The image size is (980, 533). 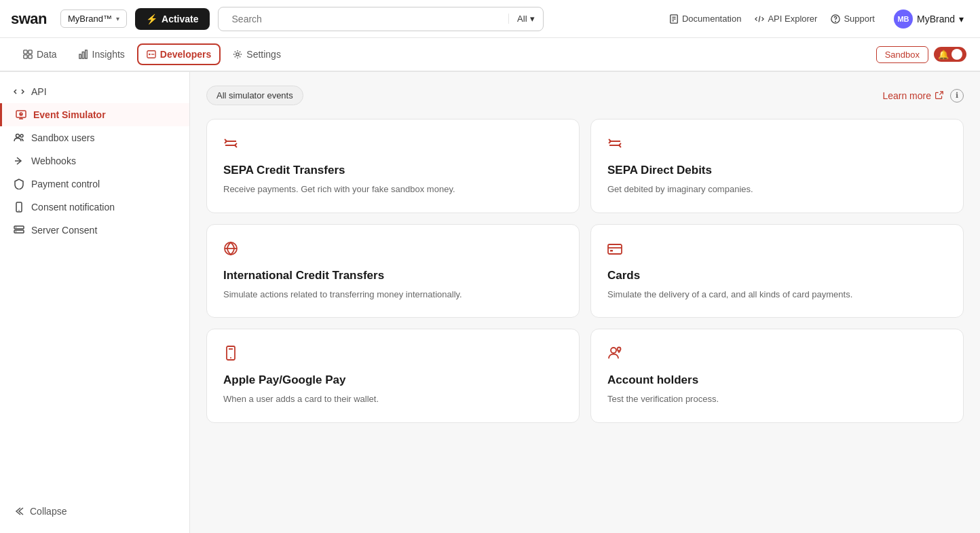 What do you see at coordinates (819, 19) in the screenshot?
I see `topbar-links: Documentation API Explorer Support MB My…` at bounding box center [819, 19].